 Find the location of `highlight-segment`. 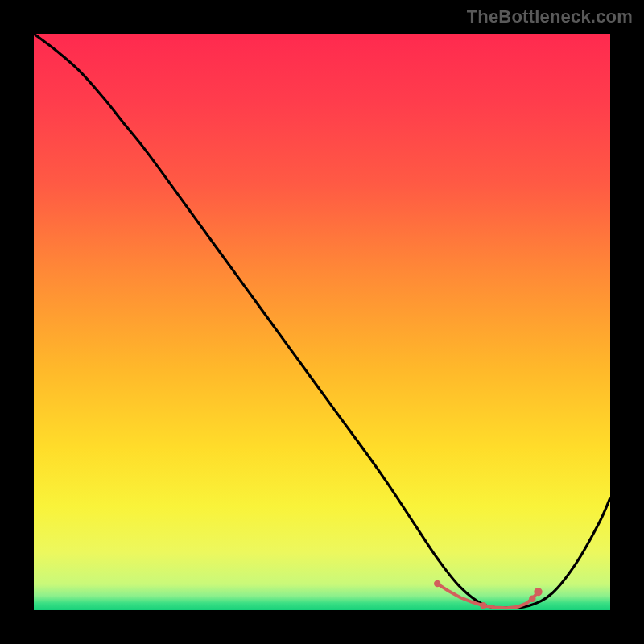

highlight-segment is located at coordinates (488, 596).